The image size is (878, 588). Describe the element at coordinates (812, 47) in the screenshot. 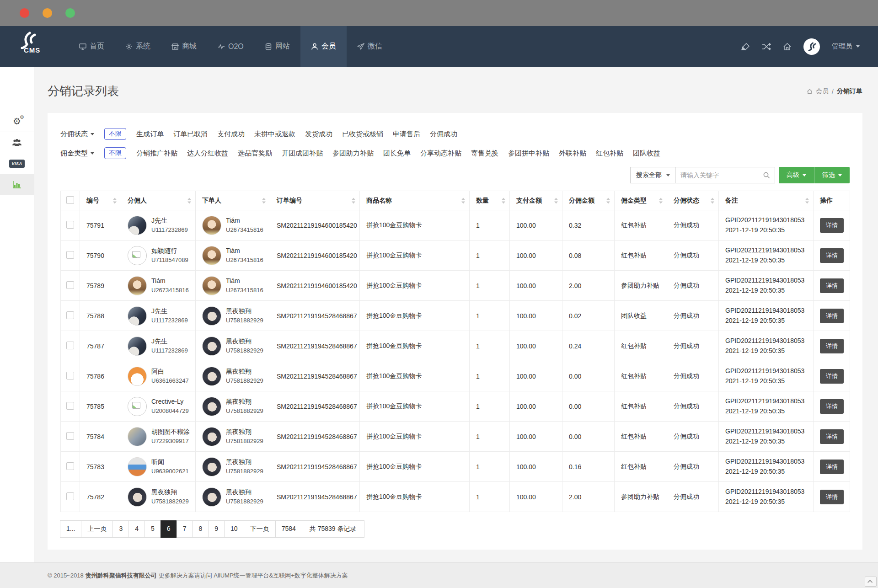

I see `user-avatar` at that location.